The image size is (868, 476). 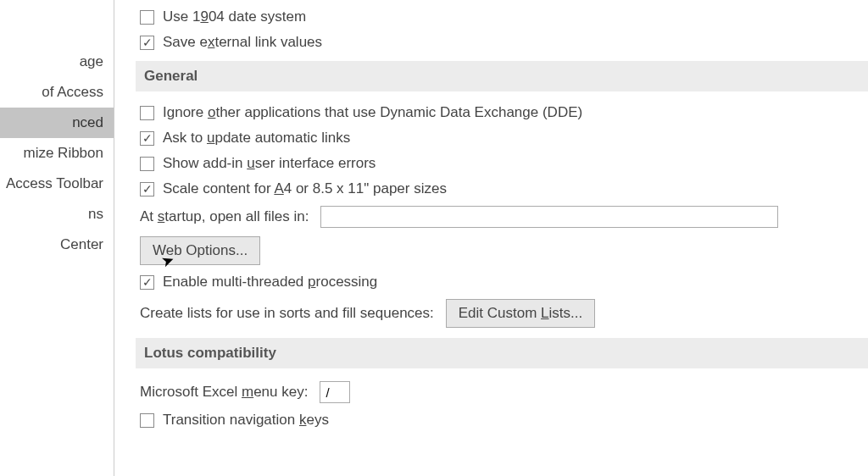 What do you see at coordinates (373, 113) in the screenshot?
I see `ignore-dde-label: Ignore other applications that use Dynam…` at bounding box center [373, 113].